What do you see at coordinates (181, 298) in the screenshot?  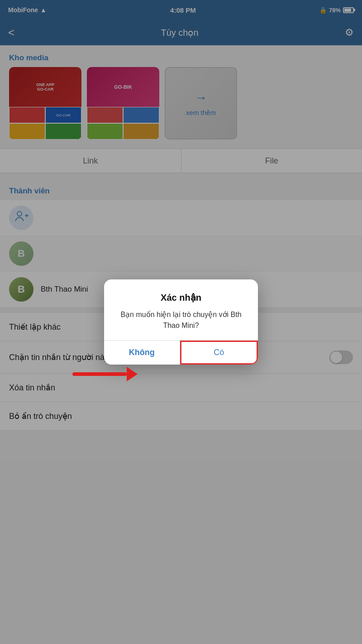 I see `dialog-title: Xác nhận` at bounding box center [181, 298].